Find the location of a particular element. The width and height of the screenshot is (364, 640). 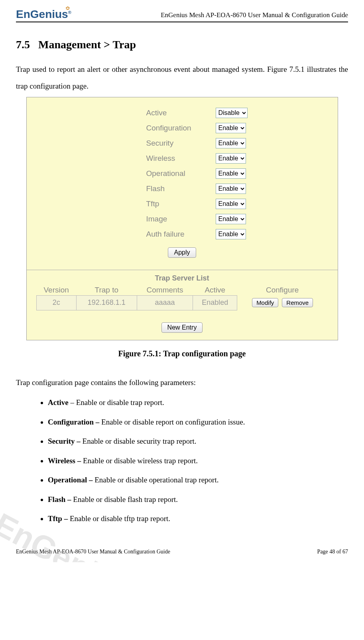

params-intro: Trap configuration page contains the fol… is located at coordinates (182, 383).